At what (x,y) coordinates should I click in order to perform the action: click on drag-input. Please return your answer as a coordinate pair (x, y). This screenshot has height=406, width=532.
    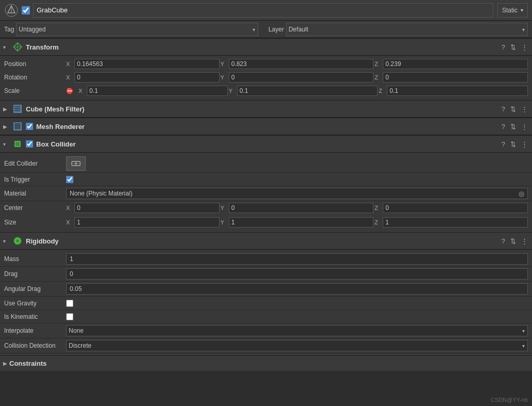
    Looking at the image, I should click on (297, 274).